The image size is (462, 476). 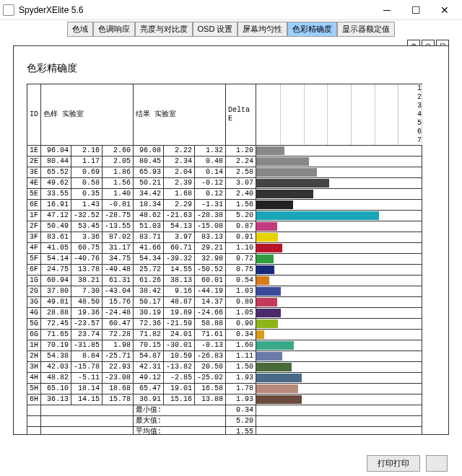 What do you see at coordinates (231, 10) in the screenshot?
I see `titlebar: SpyderXElite 5.6 ─ ☐ ✕` at bounding box center [231, 10].